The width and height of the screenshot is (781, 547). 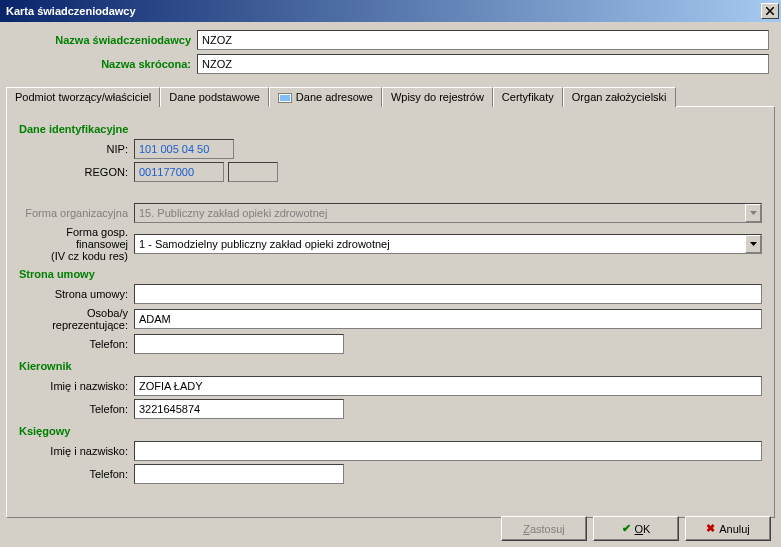 I want to click on ksiegowy-imie-input, so click(x=448, y=451).